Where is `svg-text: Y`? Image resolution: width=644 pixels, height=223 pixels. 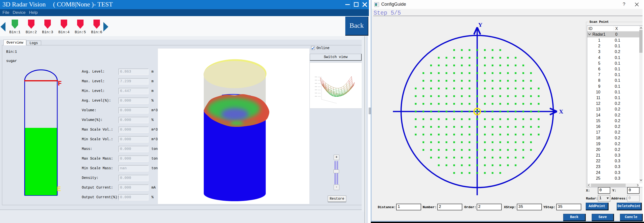 svg-text: Y is located at coordinates (480, 25).